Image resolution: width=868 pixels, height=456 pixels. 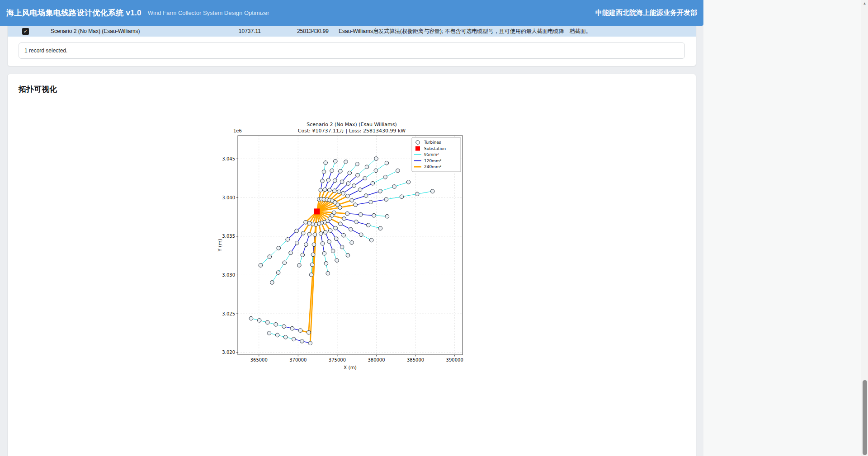 What do you see at coordinates (127, 31) in the screenshot?
I see `scenario-name: Scenario 2 (No Max) (Esau-Williams)` at bounding box center [127, 31].